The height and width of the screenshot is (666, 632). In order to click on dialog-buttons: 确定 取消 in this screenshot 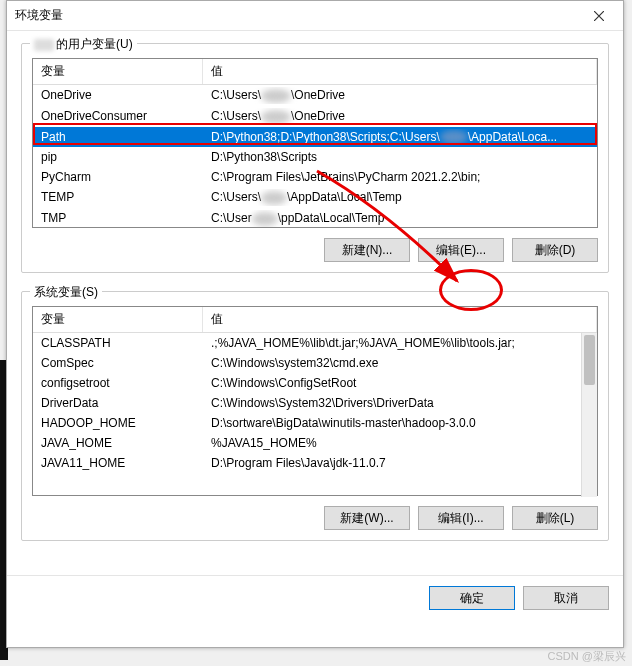, I will do `click(315, 598)`.